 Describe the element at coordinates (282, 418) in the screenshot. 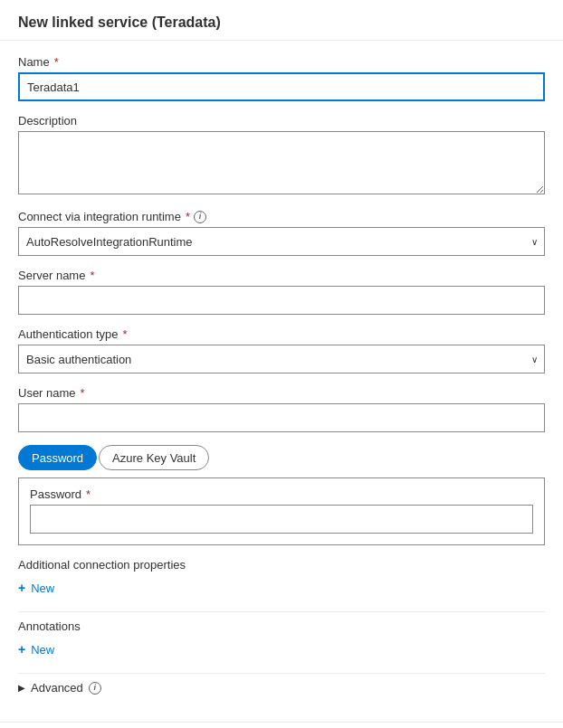

I see `user-name-input` at that location.